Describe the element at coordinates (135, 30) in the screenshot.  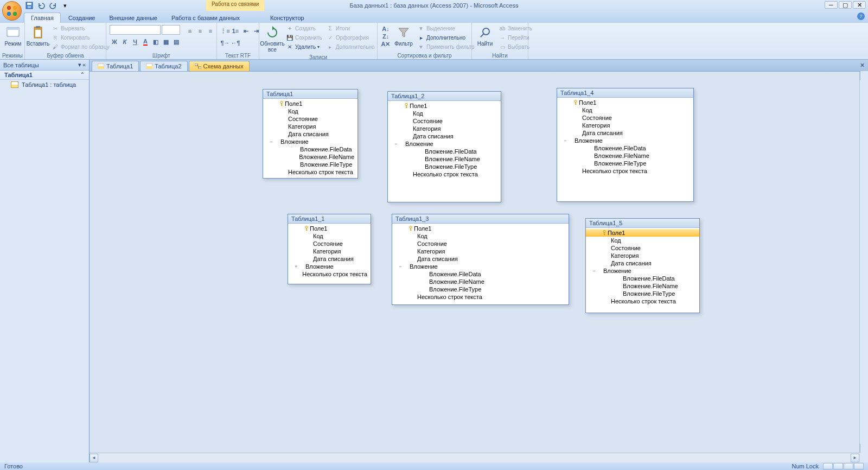
I see `font-name-combo` at that location.